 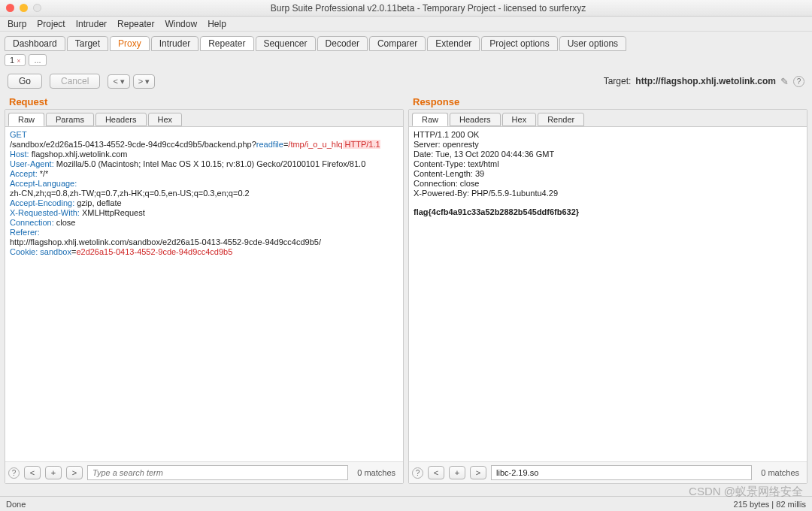 I want to click on go-button: Go, so click(x=25, y=81).